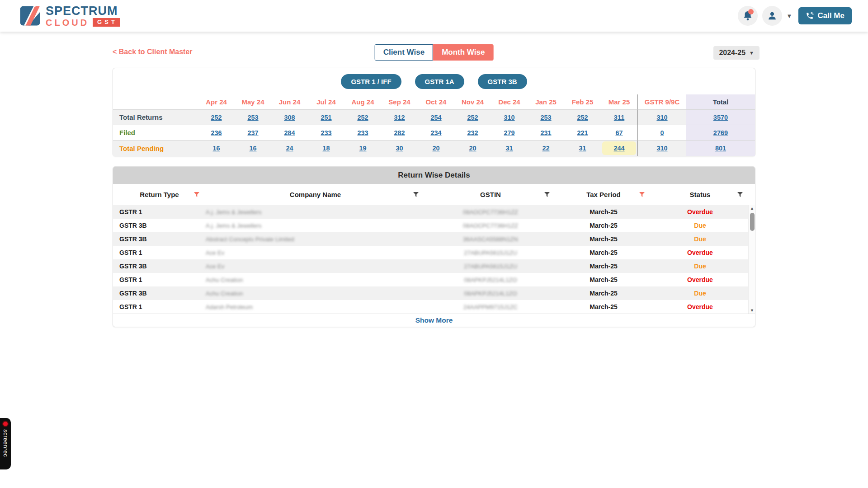 This screenshot has height=488, width=868. What do you see at coordinates (491, 293) in the screenshot?
I see `cell-gstin: 08APKPJ5214L1ZO` at bounding box center [491, 293].